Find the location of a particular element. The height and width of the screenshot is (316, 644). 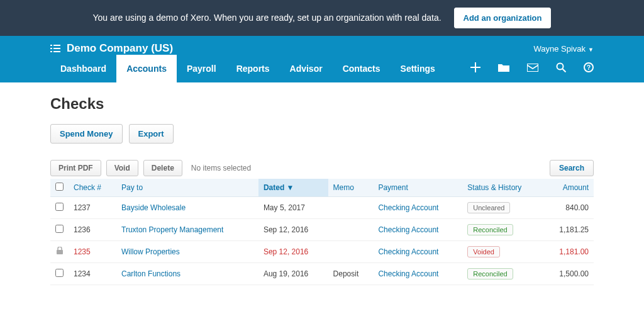

check-number: 1236 is located at coordinates (92, 230).